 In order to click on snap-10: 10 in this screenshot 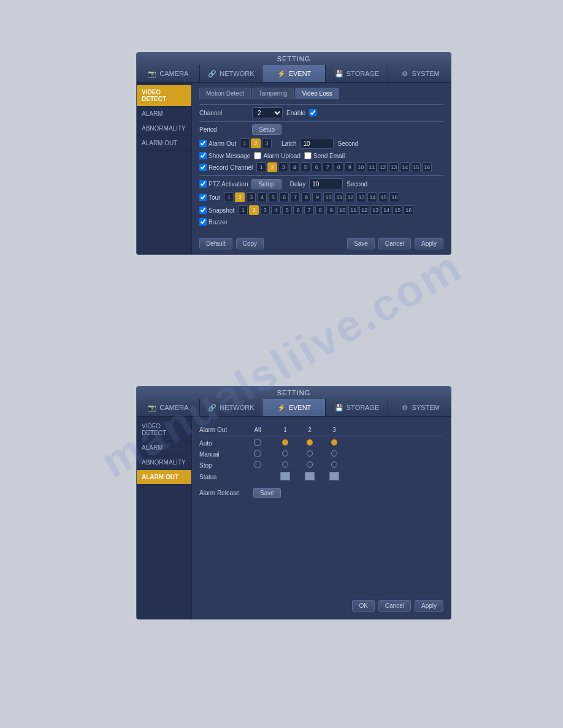, I will do `click(342, 210)`.